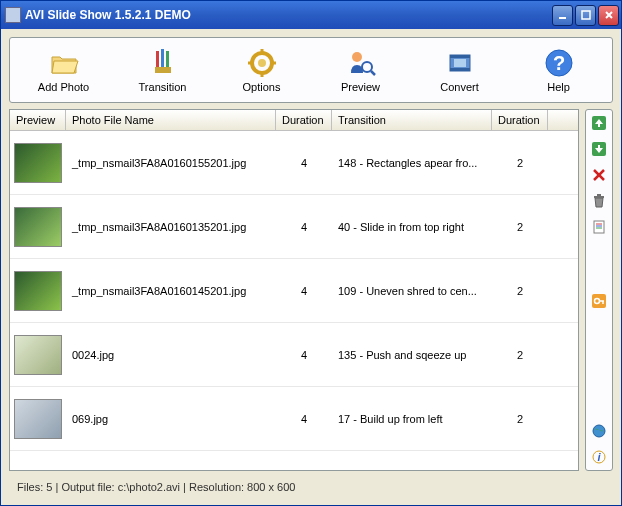 Image resolution: width=622 pixels, height=506 pixels. Describe the element at coordinates (599, 457) in the screenshot. I see `info-icon: i` at that location.